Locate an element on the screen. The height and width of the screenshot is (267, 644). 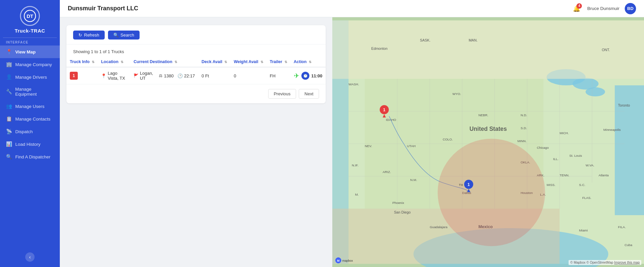
svg-text: S.C. is located at coordinates (582, 185).